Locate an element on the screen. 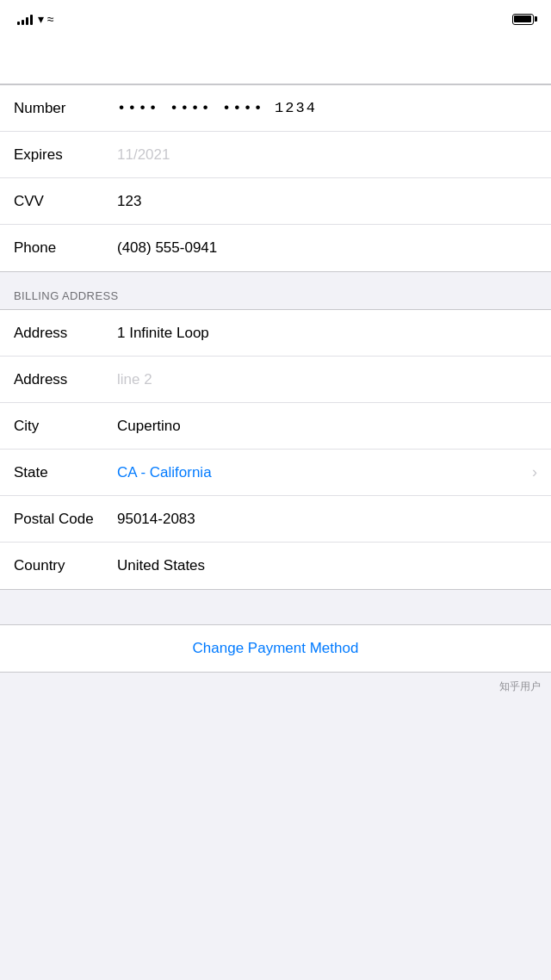  row-value: (408) 555-0941 is located at coordinates (327, 248).